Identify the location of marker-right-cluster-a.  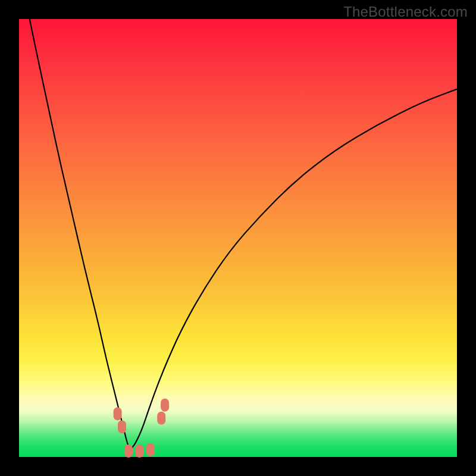
(161, 418).